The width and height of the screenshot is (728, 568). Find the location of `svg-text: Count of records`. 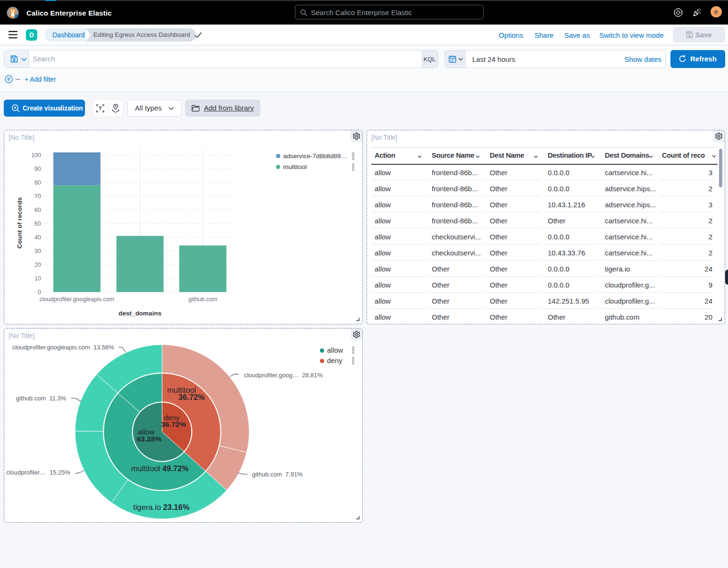

svg-text: Count of records is located at coordinates (20, 223).